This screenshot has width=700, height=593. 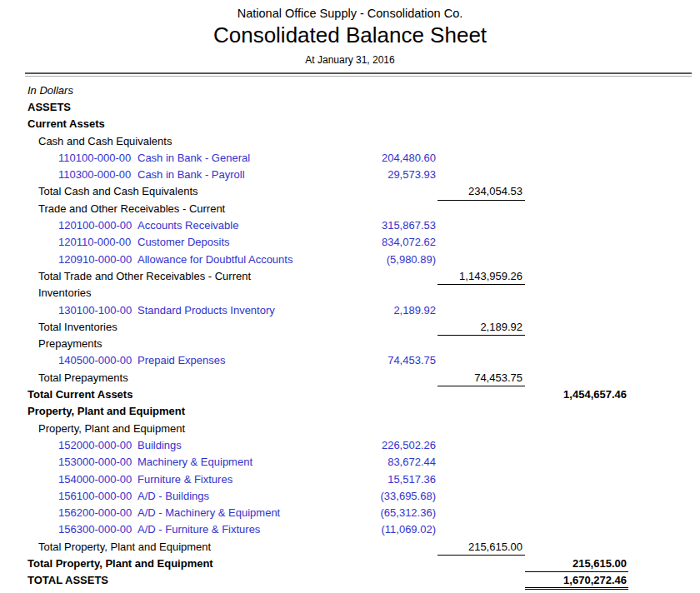 I want to click on account-row: 130100-100-00Standard Products Inventory…, so click(x=350, y=311).